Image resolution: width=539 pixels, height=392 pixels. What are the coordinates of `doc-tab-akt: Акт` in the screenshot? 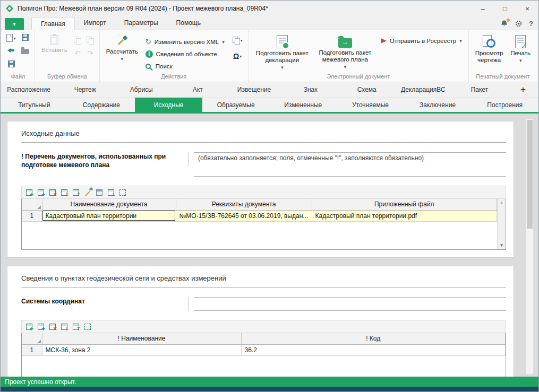 It's located at (198, 90).